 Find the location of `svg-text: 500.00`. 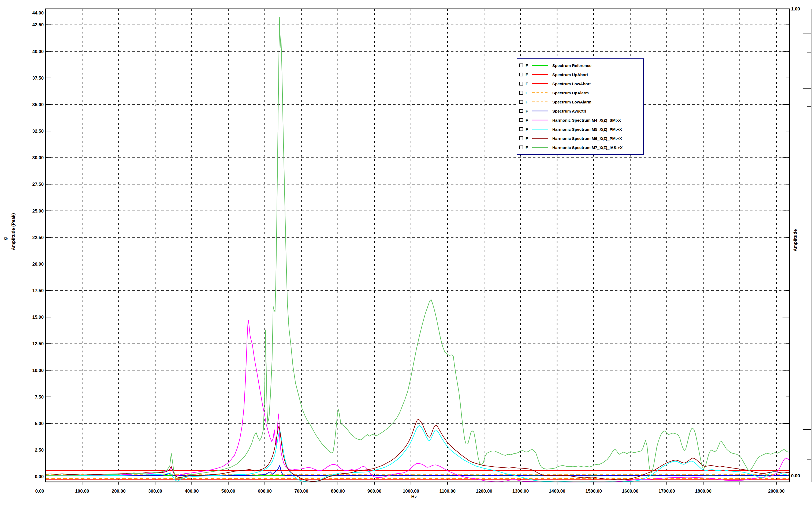

svg-text: 500.00 is located at coordinates (228, 491).